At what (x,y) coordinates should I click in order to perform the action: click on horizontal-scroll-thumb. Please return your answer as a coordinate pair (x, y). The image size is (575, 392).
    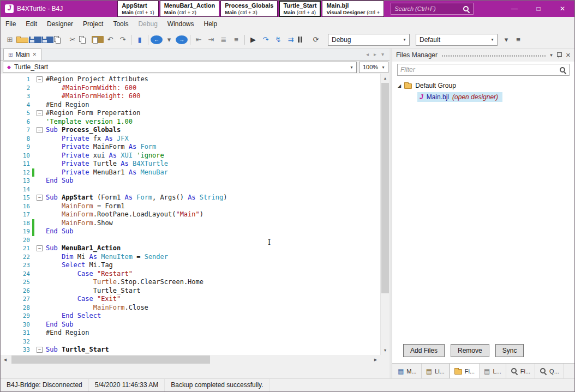
    Looking at the image, I should click on (111, 360).